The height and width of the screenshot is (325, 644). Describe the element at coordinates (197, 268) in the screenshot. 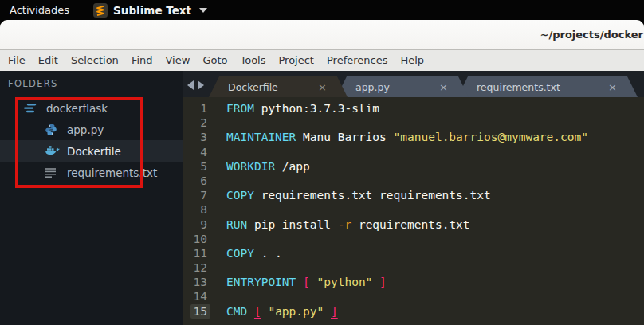

I see `line-number: 12` at that location.